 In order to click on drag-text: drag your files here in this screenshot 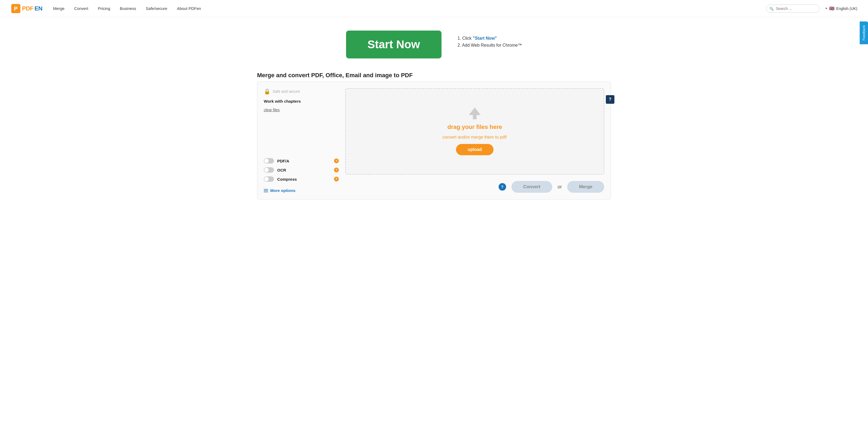, I will do `click(475, 127)`.